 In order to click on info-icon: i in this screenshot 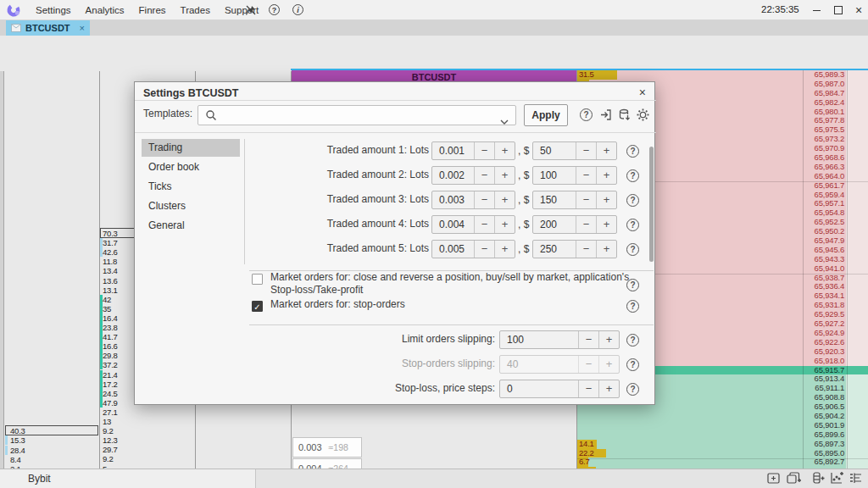, I will do `click(298, 10)`.